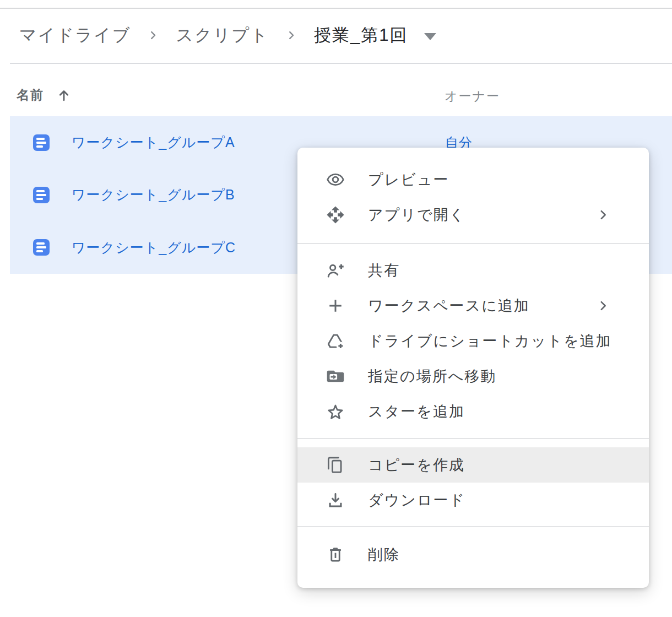 The height and width of the screenshot is (617, 672). I want to click on context-menu-section-open: プレビュー アプリで開く, so click(473, 195).